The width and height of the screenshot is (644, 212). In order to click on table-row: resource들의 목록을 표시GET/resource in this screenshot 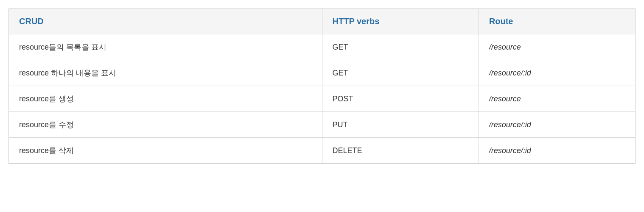, I will do `click(322, 47)`.